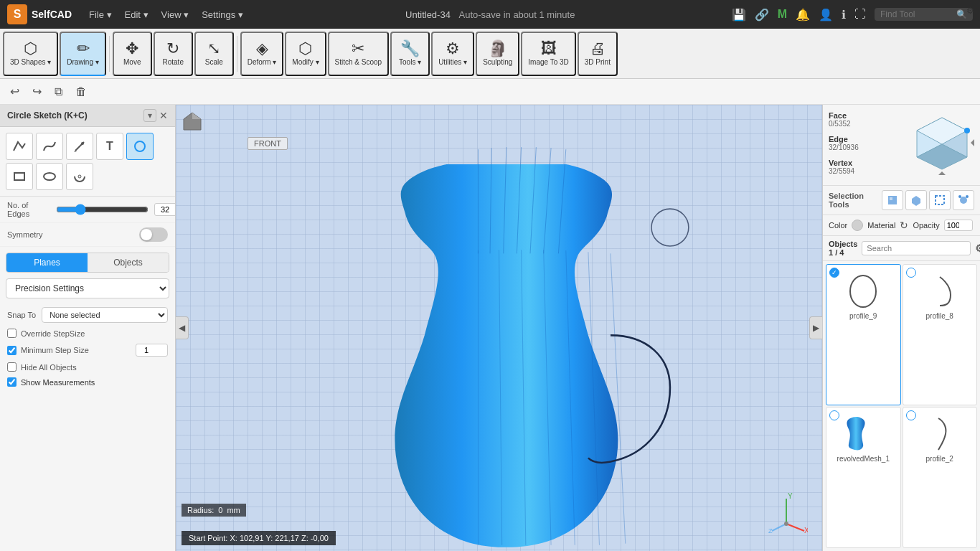  Describe the element at coordinates (892, 200) in the screenshot. I see `face-select-btn` at that location.